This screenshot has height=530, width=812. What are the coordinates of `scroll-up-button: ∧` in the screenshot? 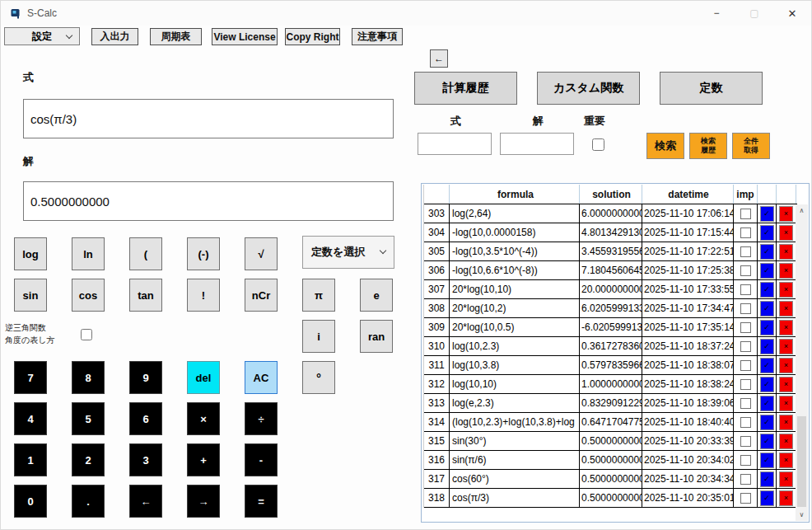 It's located at (802, 211).